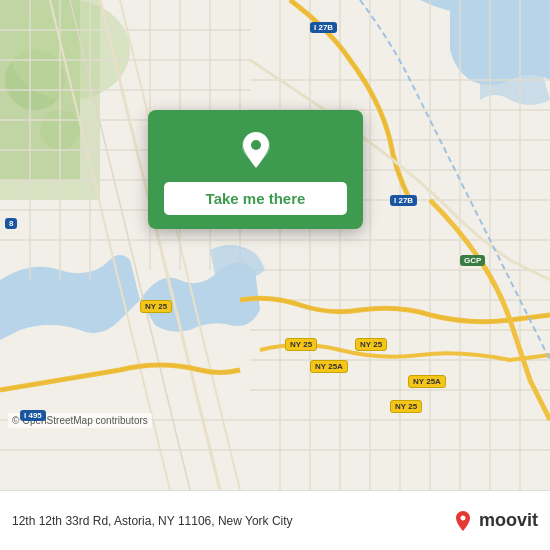 The width and height of the screenshot is (550, 550). I want to click on moovit-icon, so click(463, 521).